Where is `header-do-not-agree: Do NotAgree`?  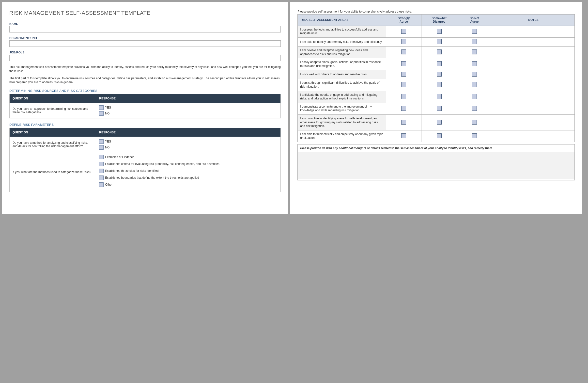 header-do-not-agree: Do NotAgree is located at coordinates (475, 20).